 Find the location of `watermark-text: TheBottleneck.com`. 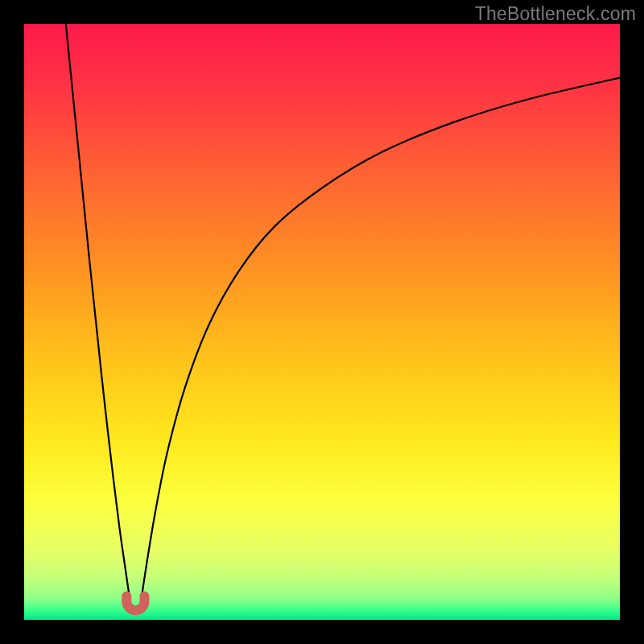

watermark-text: TheBottleneck.com is located at coordinates (555, 14).